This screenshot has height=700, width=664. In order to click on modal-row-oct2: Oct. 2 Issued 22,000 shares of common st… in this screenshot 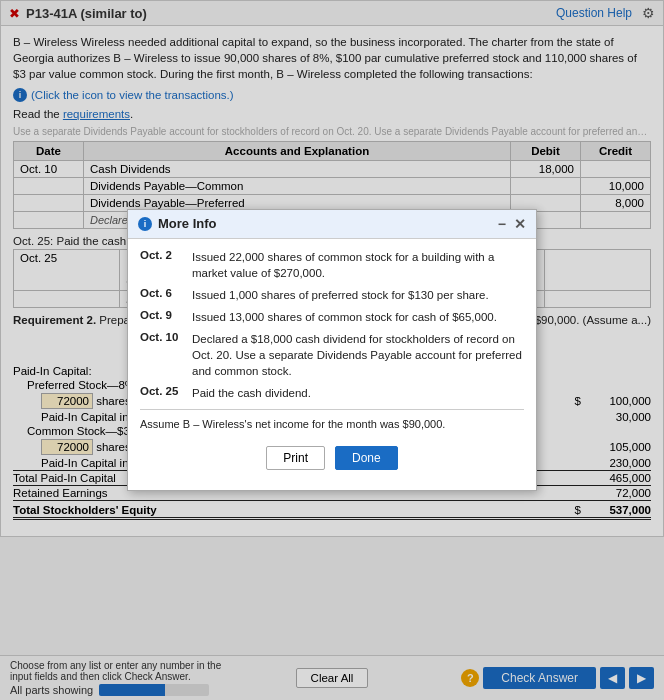, I will do `click(332, 265)`.